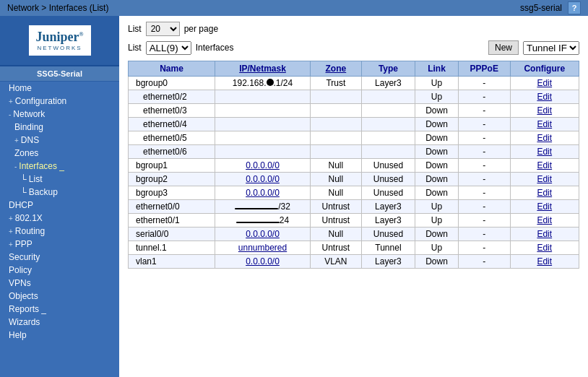 The image size is (588, 377). I want to click on cell-ppoe: -, so click(484, 124).